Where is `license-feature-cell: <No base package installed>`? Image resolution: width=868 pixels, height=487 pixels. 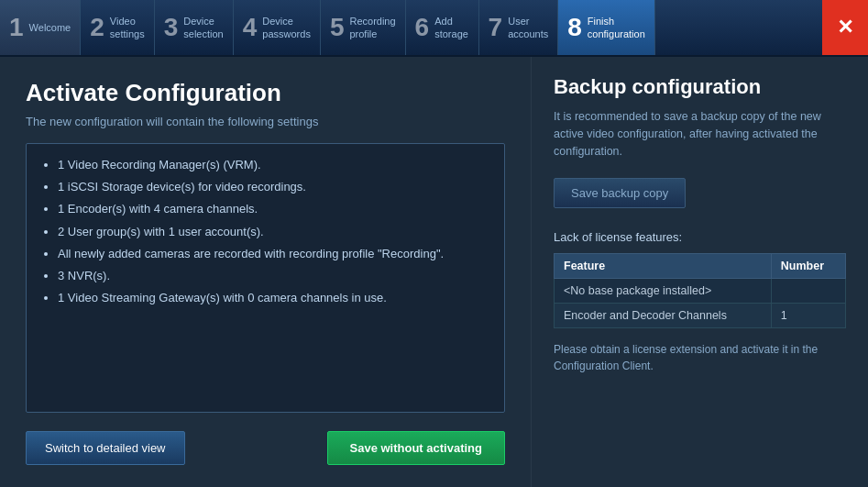 license-feature-cell: <No base package installed> is located at coordinates (664, 292).